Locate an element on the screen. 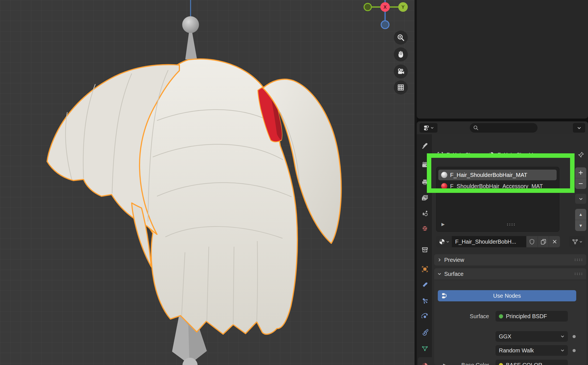 This screenshot has width=588, height=365. tab-physics is located at coordinates (425, 317).